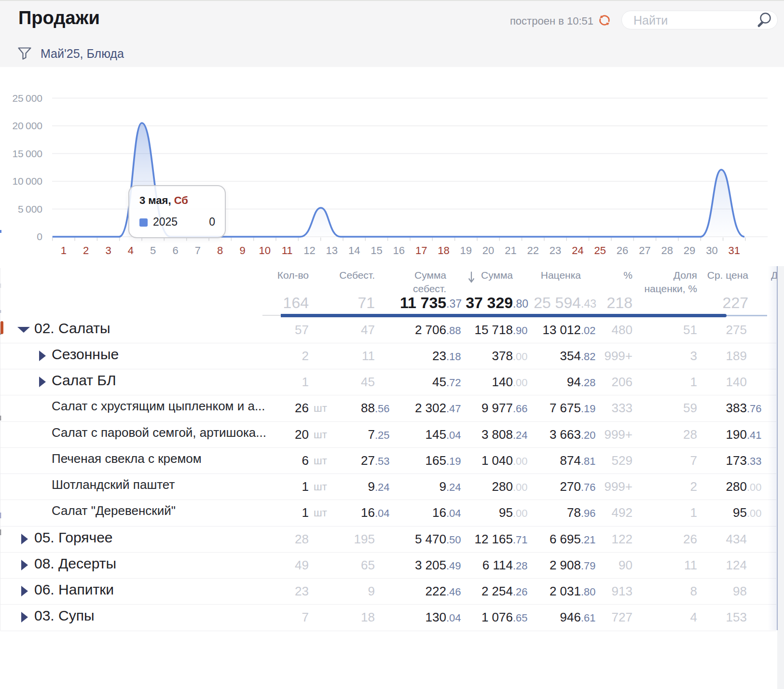  What do you see at coordinates (510, 251) in the screenshot?
I see `svg-text: 21` at bounding box center [510, 251].